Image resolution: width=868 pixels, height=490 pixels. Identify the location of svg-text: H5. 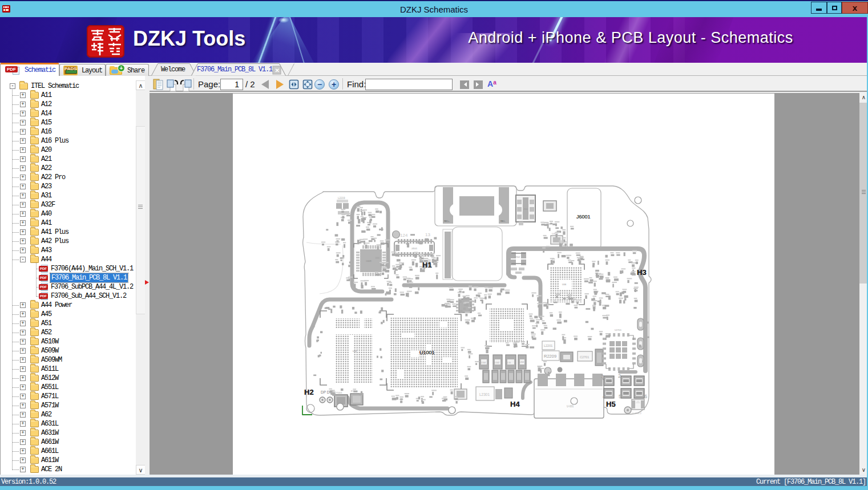
(611, 404).